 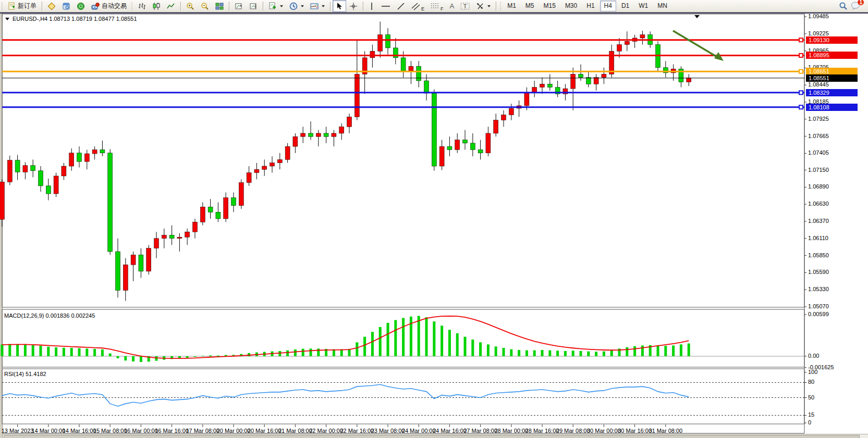 What do you see at coordinates (465, 6) in the screenshot?
I see `text-label-tool-button: T` at bounding box center [465, 6].